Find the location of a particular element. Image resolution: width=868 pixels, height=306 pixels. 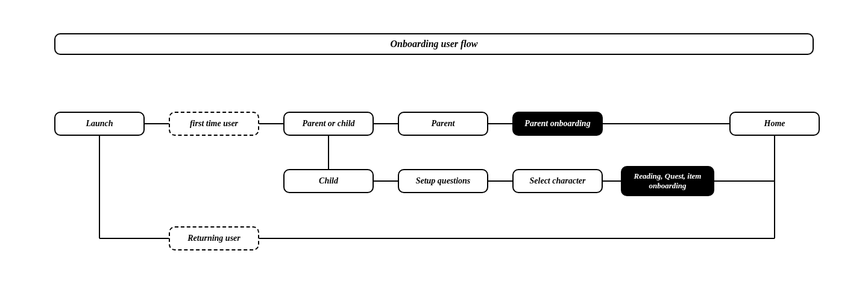

node-parent-or-child: Parent or child is located at coordinates (329, 124).